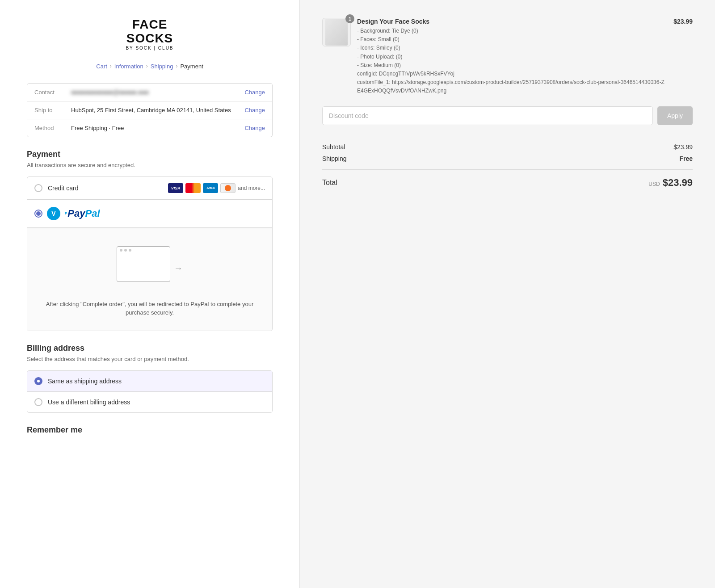  I want to click on ship-to-value: HubSpot, 25 First Street, Cambridge MA 0…, so click(155, 110).